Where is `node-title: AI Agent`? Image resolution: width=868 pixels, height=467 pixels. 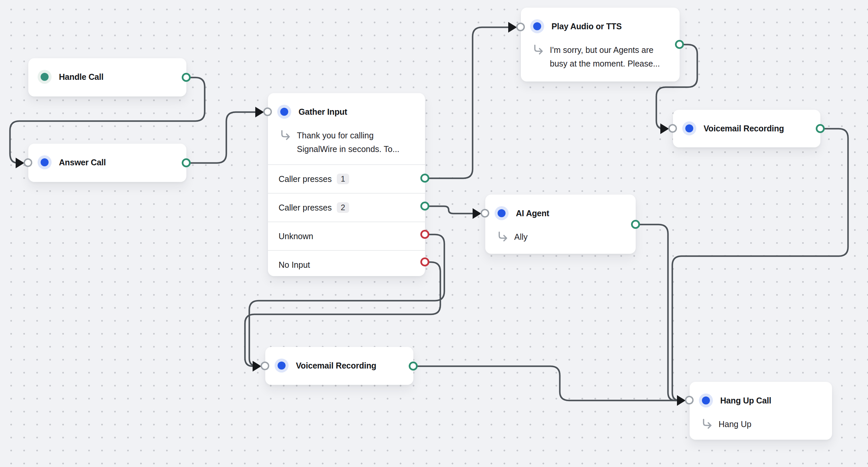 node-title: AI Agent is located at coordinates (532, 213).